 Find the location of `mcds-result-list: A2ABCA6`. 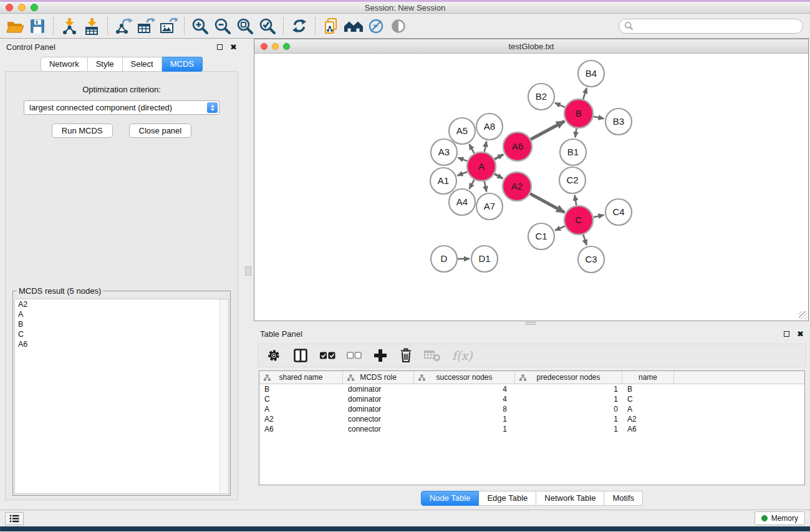

mcds-result-list: A2ABCA6 is located at coordinates (122, 397).